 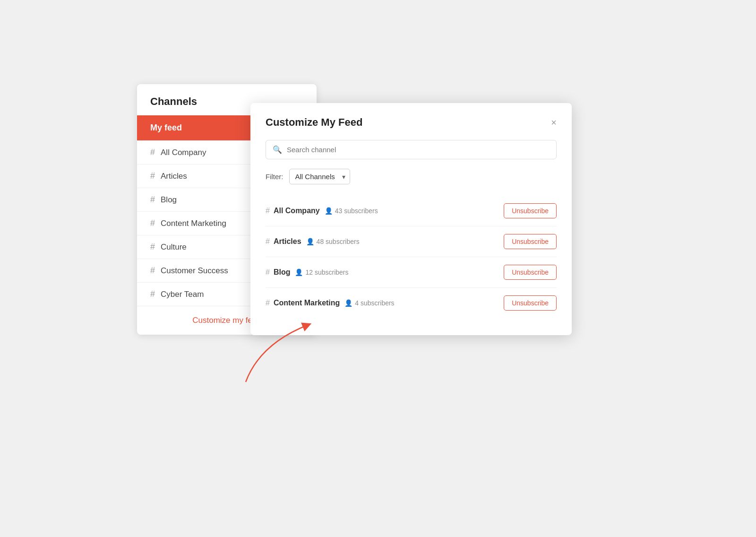 What do you see at coordinates (277, 149) in the screenshot?
I see `search-icon: 🔍` at bounding box center [277, 149].